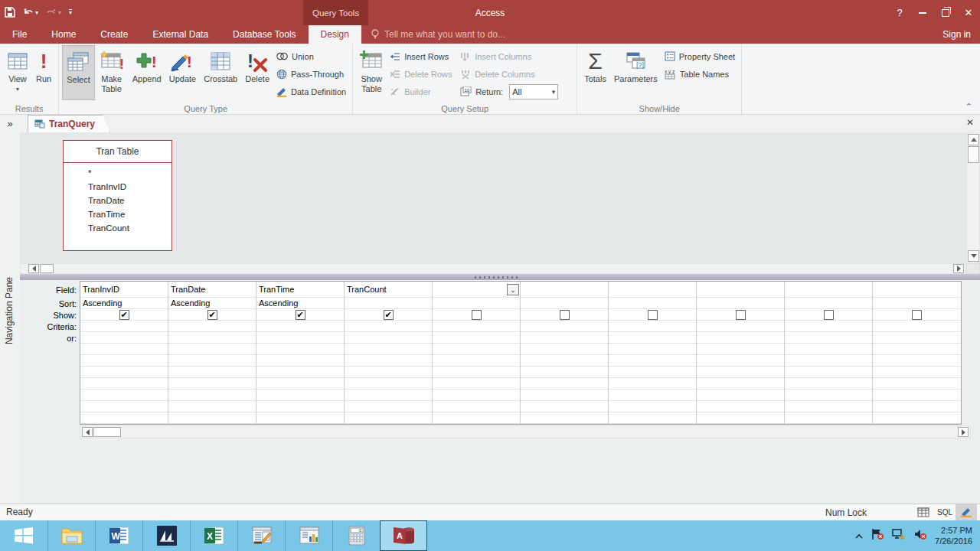  Describe the element at coordinates (70, 12) in the screenshot. I see `customize-qat-button: ▾` at that location.